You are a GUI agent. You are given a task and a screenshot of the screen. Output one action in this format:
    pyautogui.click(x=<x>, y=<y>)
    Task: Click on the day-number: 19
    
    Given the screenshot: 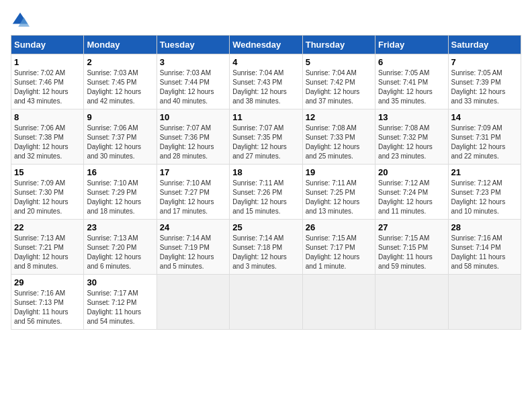 What is the action you would take?
    pyautogui.click(x=339, y=172)
    